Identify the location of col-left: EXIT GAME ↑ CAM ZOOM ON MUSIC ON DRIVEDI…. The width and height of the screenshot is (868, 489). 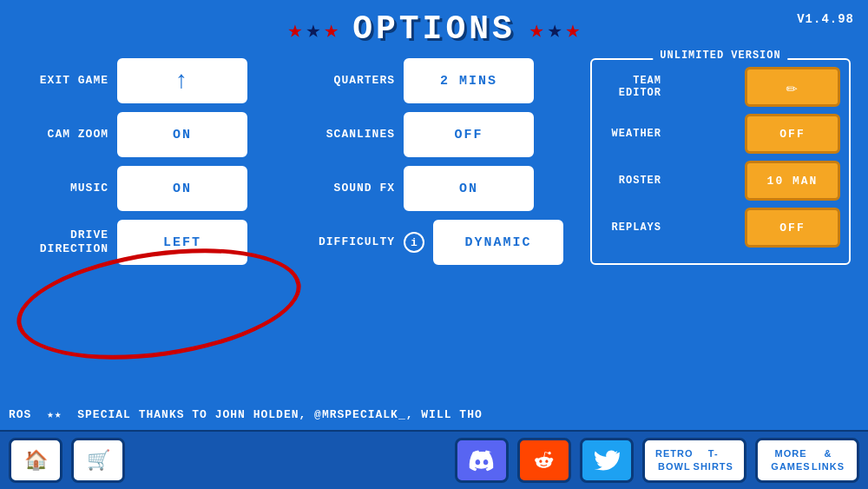
(152, 162).